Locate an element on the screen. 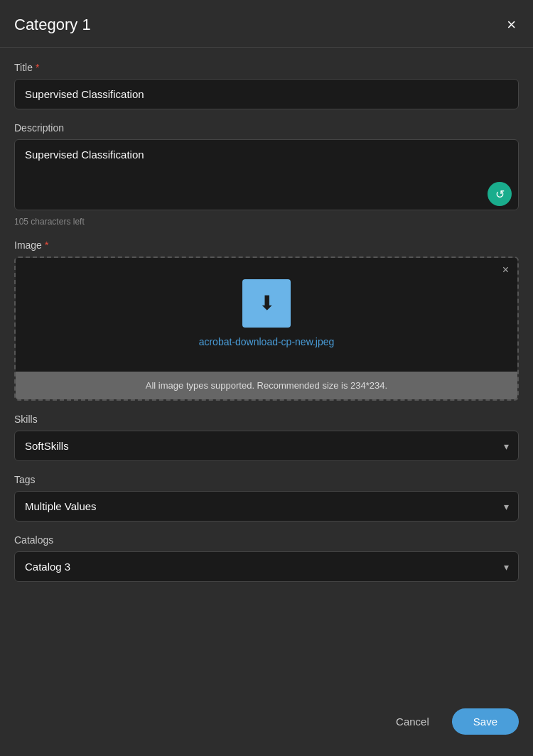 The width and height of the screenshot is (533, 756). save-button: Save is located at coordinates (485, 722).